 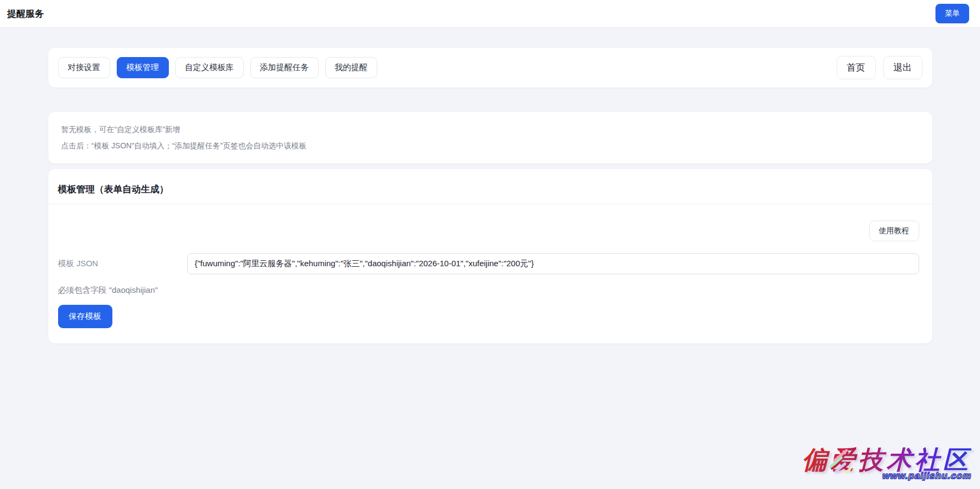 What do you see at coordinates (952, 14) in the screenshot?
I see `menu-button: 菜单` at bounding box center [952, 14].